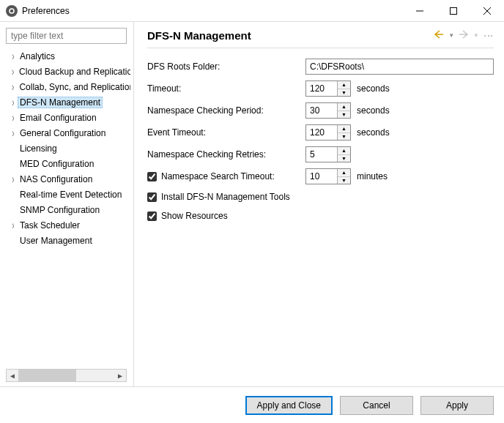  Describe the element at coordinates (322, 154) in the screenshot. I see `ns-retries-input` at that location.